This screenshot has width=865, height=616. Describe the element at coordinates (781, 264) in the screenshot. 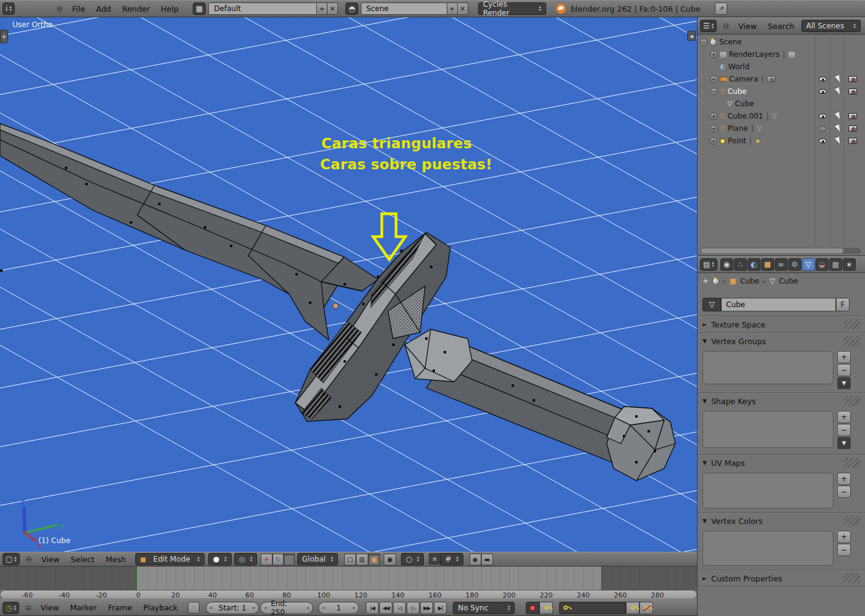

I see `tab-constraints: ∞` at that location.